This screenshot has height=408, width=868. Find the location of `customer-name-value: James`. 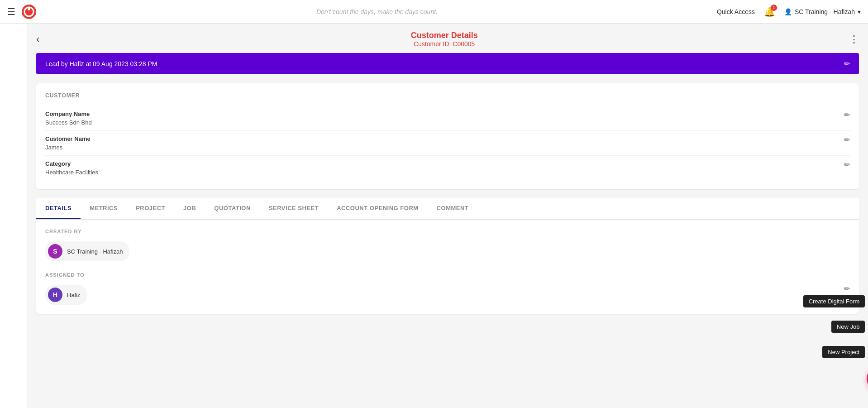

customer-name-value: James is located at coordinates (68, 148).